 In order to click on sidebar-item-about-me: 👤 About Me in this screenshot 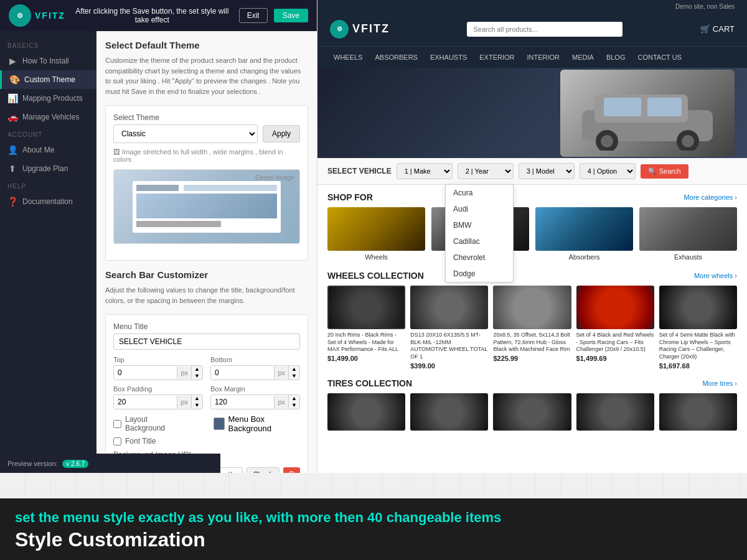, I will do `click(49, 150)`.